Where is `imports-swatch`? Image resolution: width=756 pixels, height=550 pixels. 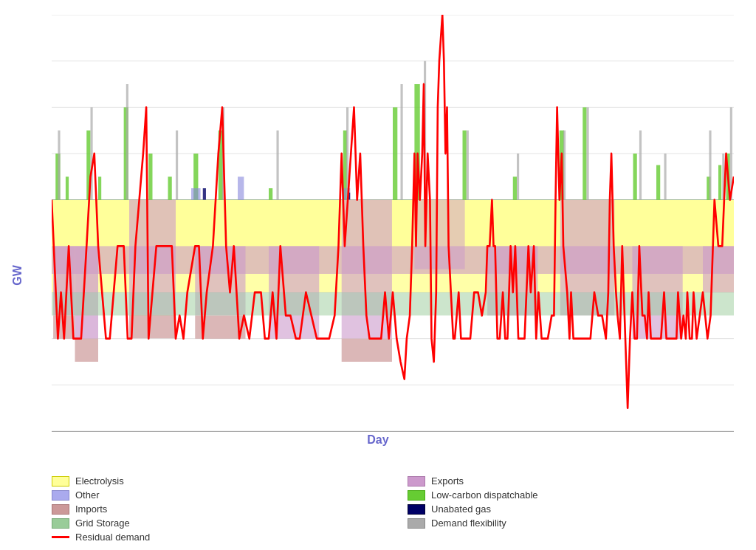
imports-swatch is located at coordinates (61, 509).